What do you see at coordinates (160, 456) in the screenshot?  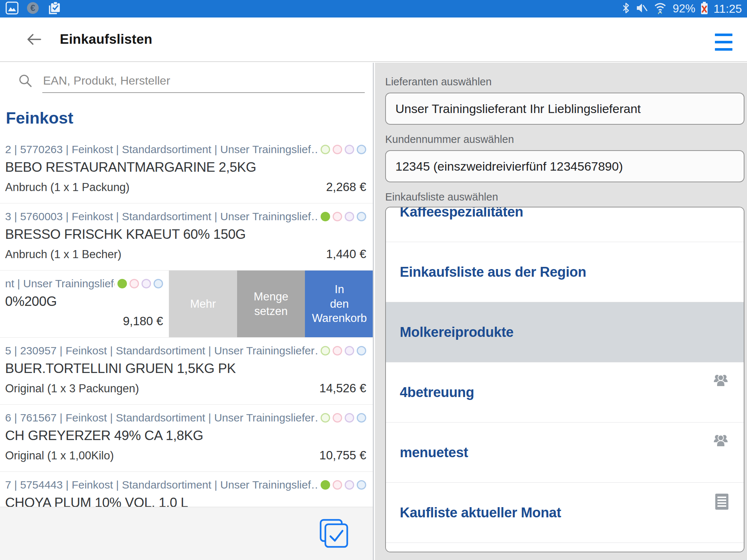 I see `product-unit: Original (1 x 1,00Kilo)` at bounding box center [160, 456].